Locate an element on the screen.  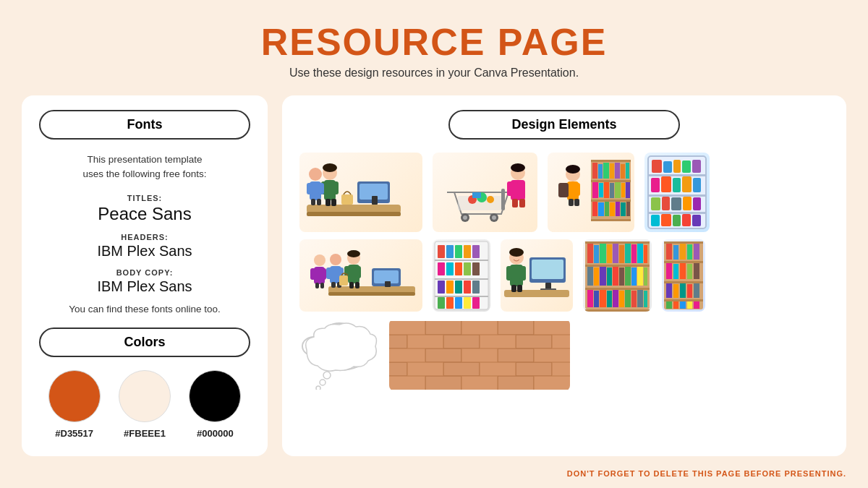
floor-texture is located at coordinates (480, 355).